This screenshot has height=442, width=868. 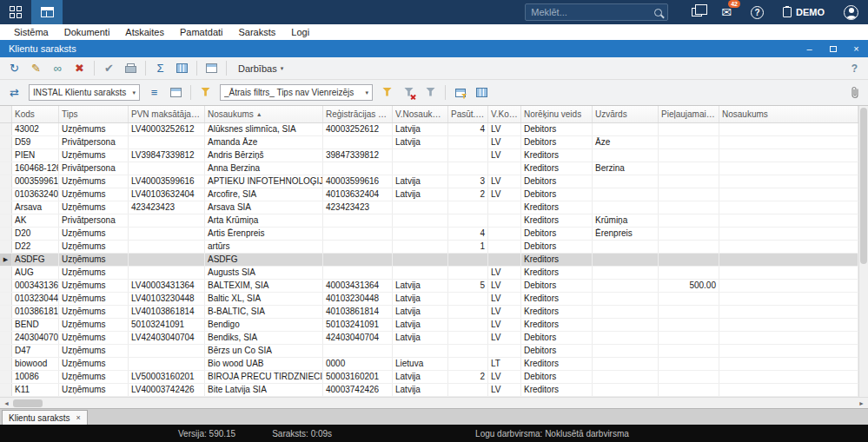 I want to click on cell-uzvards: Āze, so click(x=626, y=142).